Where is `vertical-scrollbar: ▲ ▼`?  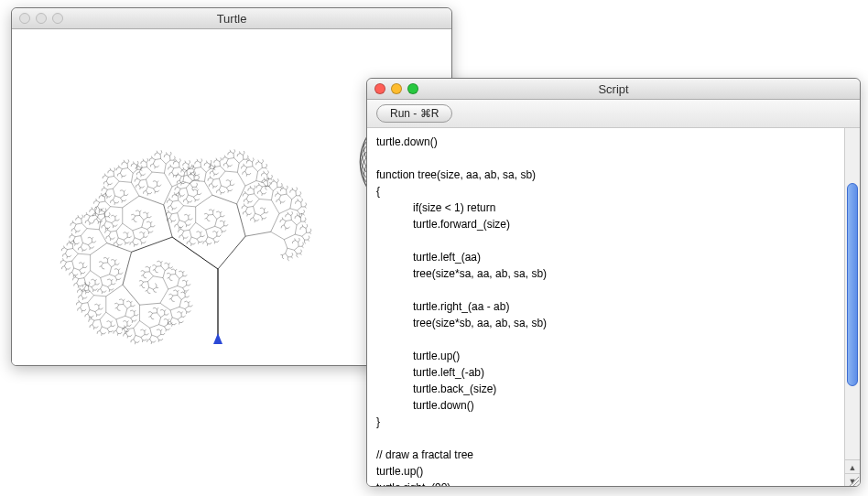 vertical-scrollbar: ▲ ▼ is located at coordinates (852, 307).